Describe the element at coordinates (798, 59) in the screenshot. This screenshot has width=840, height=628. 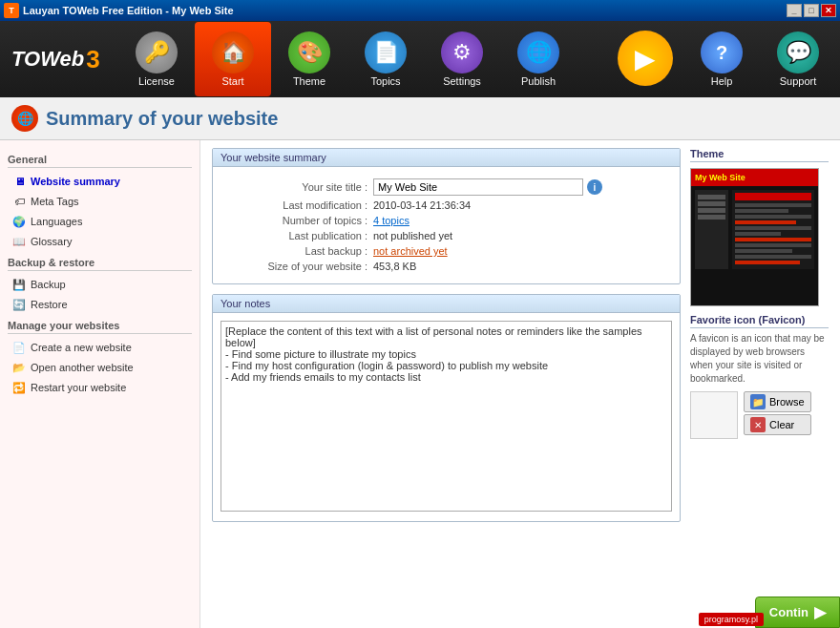
I see `toolbar-support: 💬 Support` at that location.